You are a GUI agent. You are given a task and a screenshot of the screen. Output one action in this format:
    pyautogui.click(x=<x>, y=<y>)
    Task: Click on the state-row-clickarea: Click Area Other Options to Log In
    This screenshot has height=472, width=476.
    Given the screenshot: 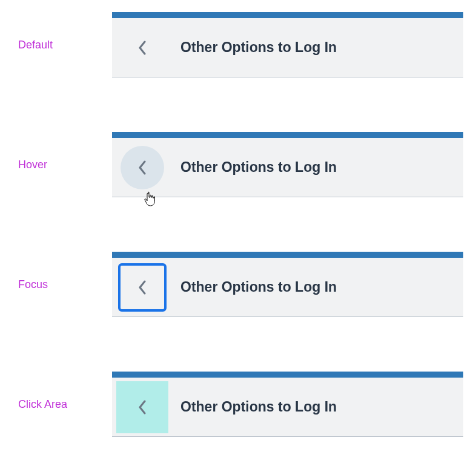 What is the action you would take?
    pyautogui.click(x=238, y=404)
    